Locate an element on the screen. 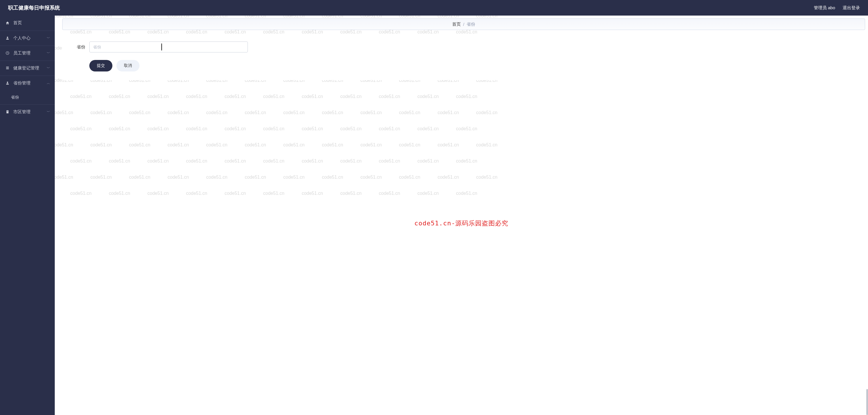 The height and width of the screenshot is (415, 868). form-button-row: 提交 取消 is located at coordinates (471, 66).